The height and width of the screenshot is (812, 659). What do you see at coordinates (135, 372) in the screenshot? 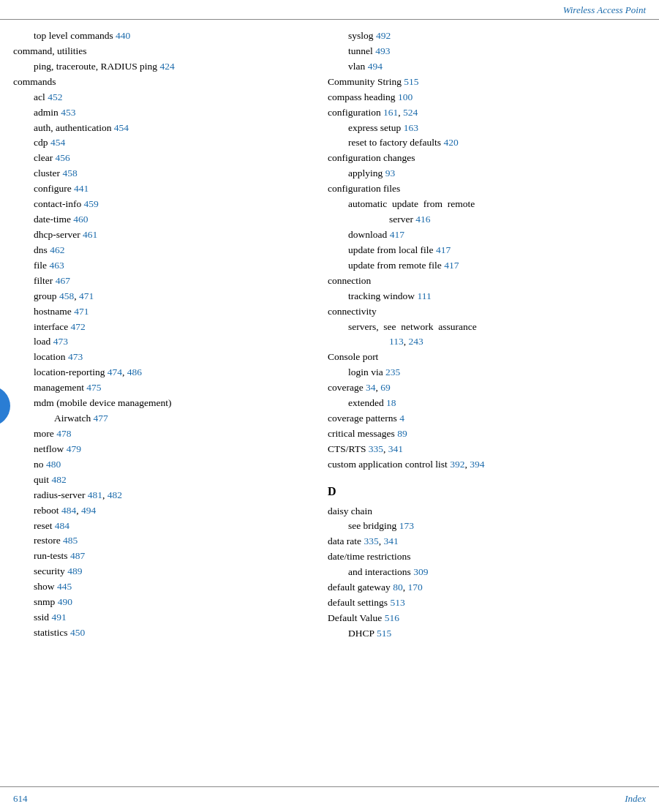
I see `page-link: 486` at bounding box center [135, 372].